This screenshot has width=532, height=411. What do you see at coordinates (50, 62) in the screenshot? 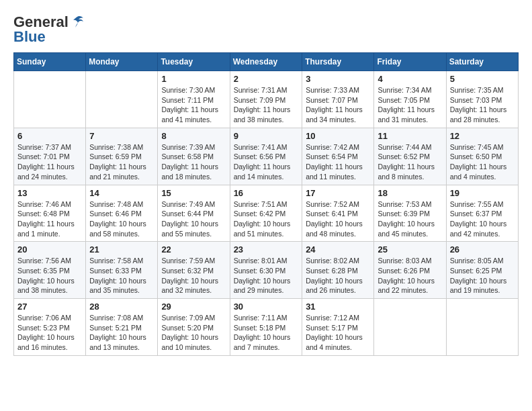
I see `day-header-sunday: Sunday` at bounding box center [50, 62].